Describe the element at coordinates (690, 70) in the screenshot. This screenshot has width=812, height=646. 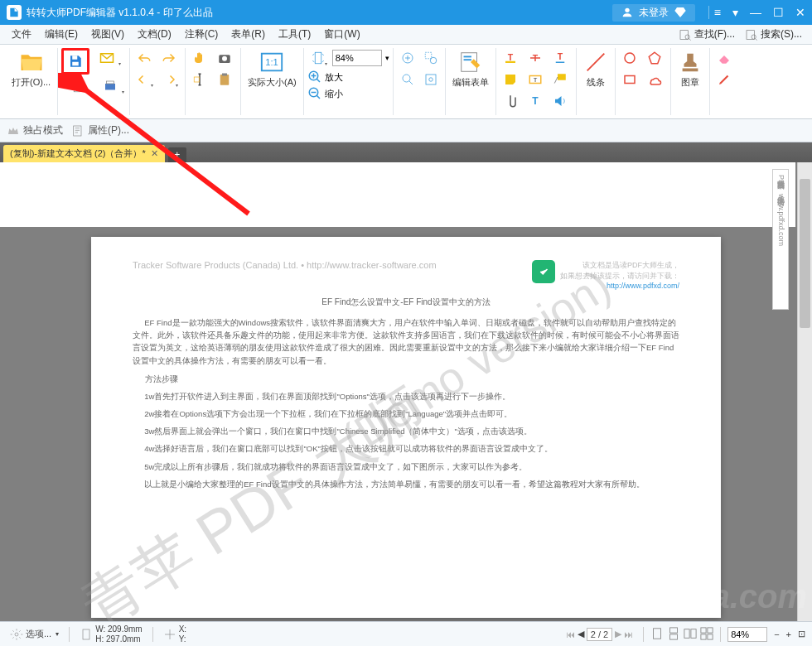
I see `stamp-button: 图章` at that location.